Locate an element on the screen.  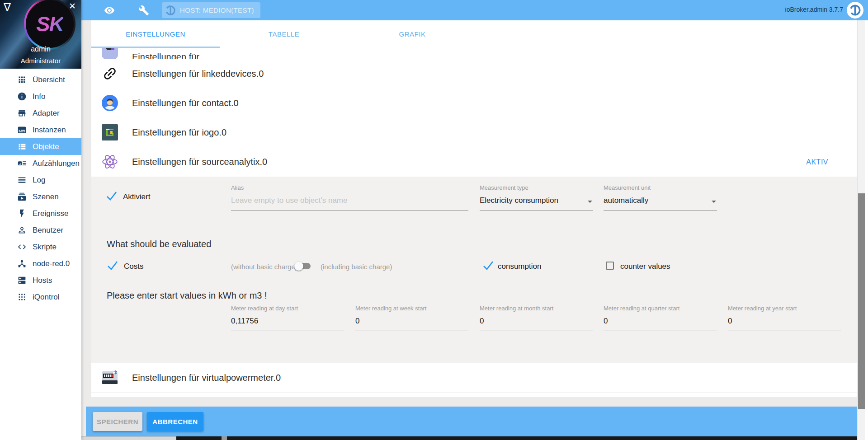
art-track-icon is located at coordinates (22, 164).